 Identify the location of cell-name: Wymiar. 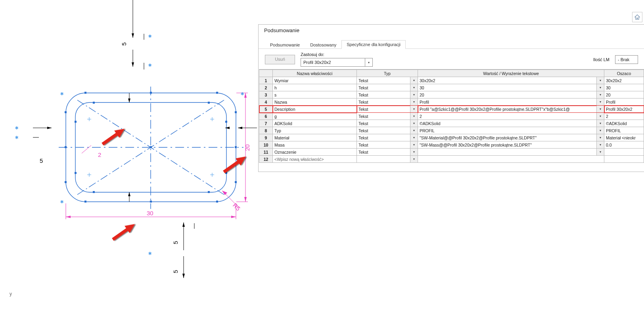
(315, 81).